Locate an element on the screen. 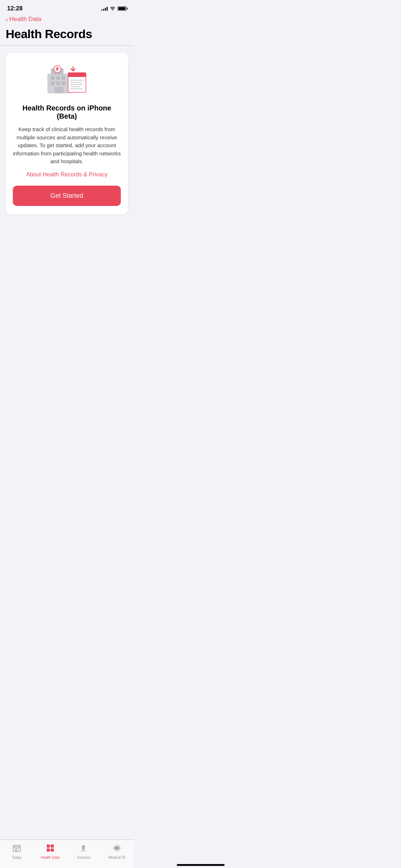 This screenshot has height=868, width=401. hospital-illustration is located at coordinates (67, 79).